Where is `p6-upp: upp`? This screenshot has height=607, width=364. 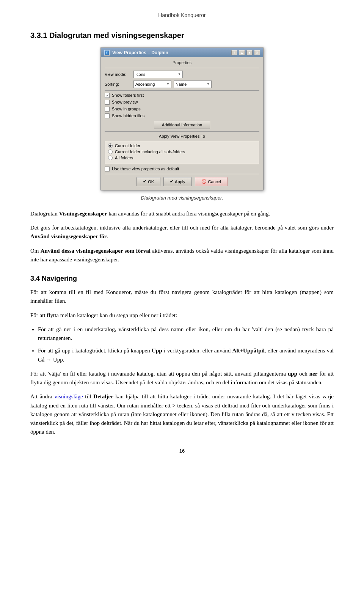
p6-upp: upp is located at coordinates (293, 374).